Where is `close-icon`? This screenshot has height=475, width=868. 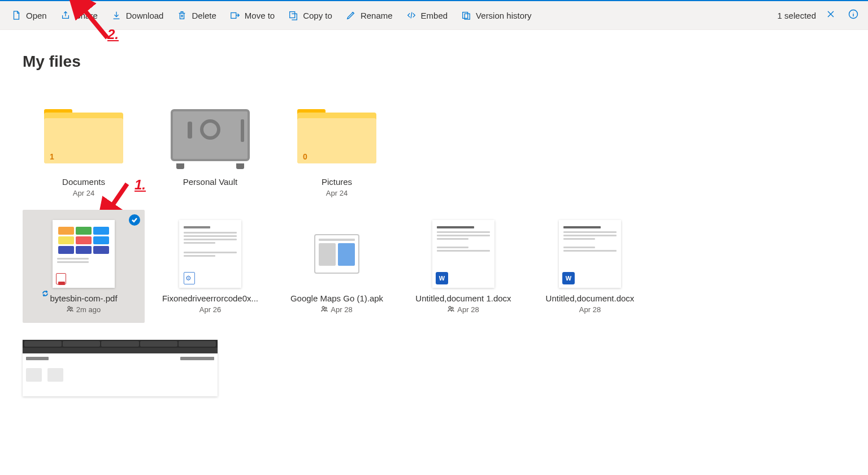 close-icon is located at coordinates (831, 15).